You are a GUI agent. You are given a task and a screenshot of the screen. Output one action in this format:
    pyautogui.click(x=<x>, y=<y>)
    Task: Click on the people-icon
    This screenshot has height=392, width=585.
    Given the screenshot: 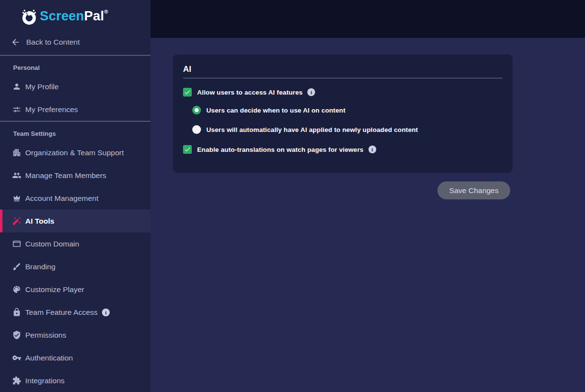 What is the action you would take?
    pyautogui.click(x=17, y=176)
    